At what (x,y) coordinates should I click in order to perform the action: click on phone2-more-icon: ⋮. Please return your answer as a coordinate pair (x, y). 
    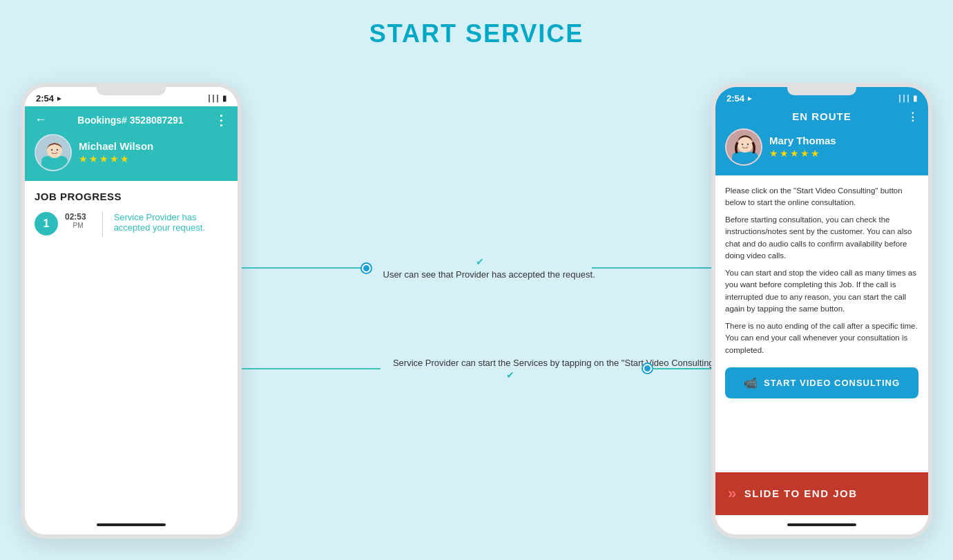
    Looking at the image, I should click on (913, 117).